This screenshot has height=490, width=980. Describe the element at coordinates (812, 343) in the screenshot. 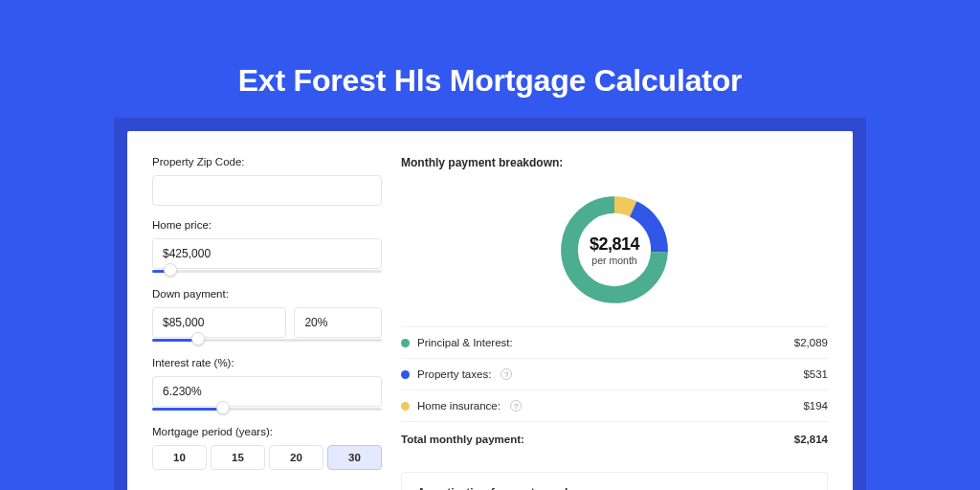

I see `legend-value: $2,089` at that location.